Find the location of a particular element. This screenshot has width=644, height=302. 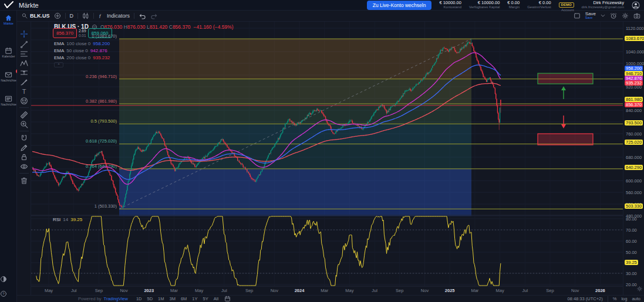

symbol-search: BLK.US is located at coordinates (36, 16).